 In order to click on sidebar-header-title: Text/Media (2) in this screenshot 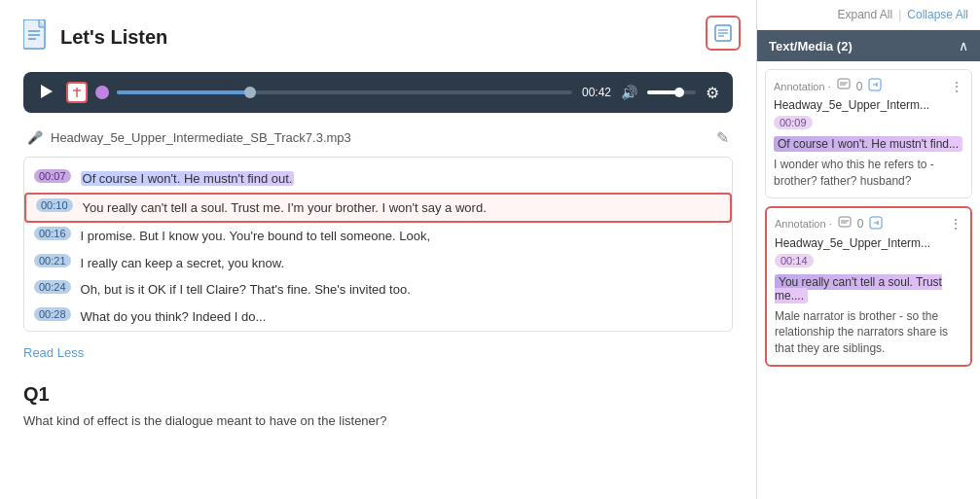, I will do `click(811, 47)`.